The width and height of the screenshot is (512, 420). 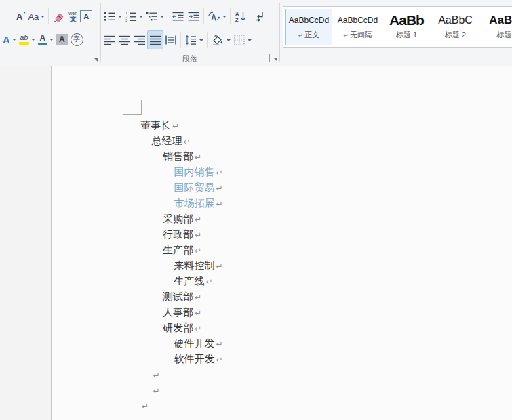 I want to click on phonetic-guide-icon: wén 文, so click(x=73, y=16).